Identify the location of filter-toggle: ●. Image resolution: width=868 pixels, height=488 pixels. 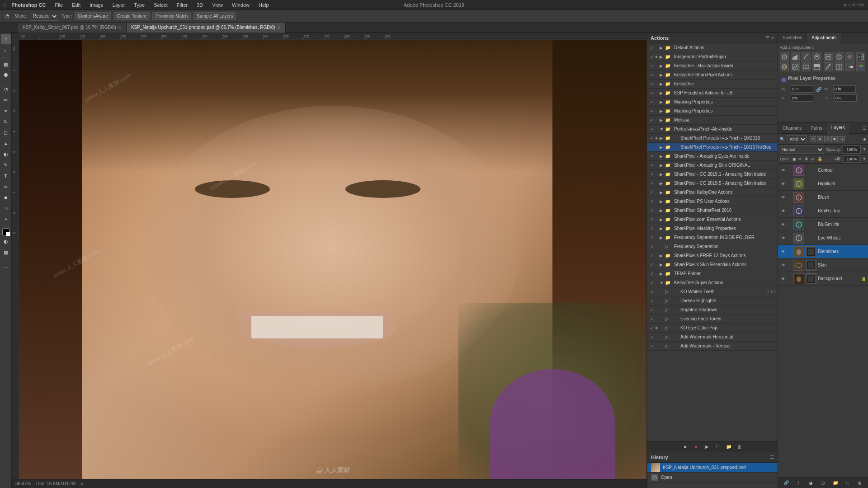
(864, 139).